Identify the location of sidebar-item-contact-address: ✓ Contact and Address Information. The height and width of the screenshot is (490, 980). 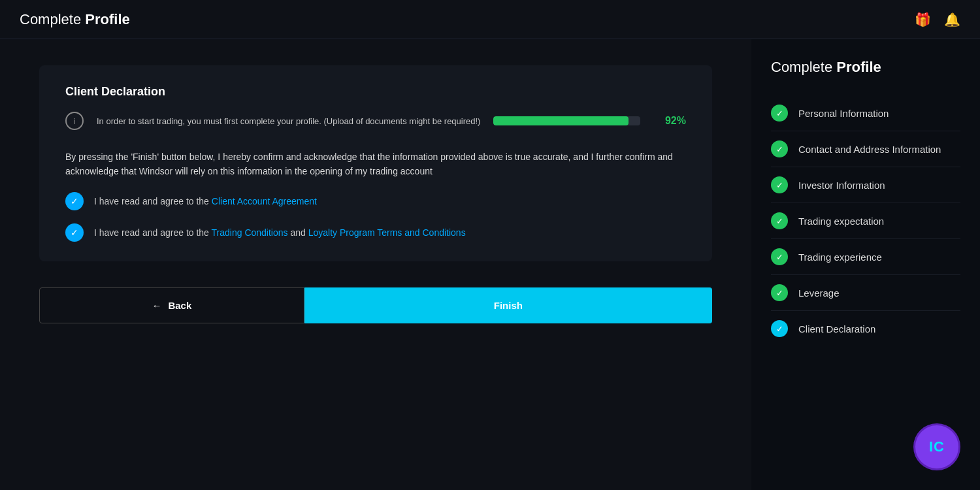
(866, 149).